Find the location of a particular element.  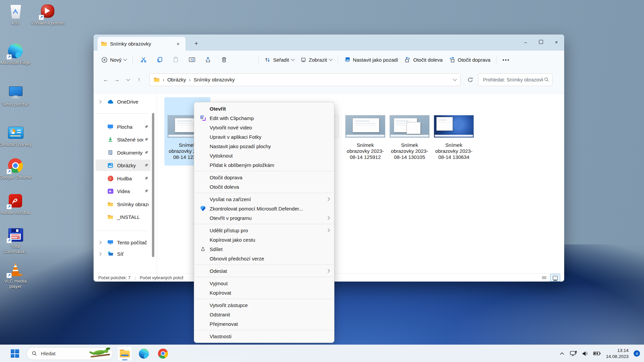

menu-item-otocit-doprava: Otočit doprava is located at coordinates (264, 177).